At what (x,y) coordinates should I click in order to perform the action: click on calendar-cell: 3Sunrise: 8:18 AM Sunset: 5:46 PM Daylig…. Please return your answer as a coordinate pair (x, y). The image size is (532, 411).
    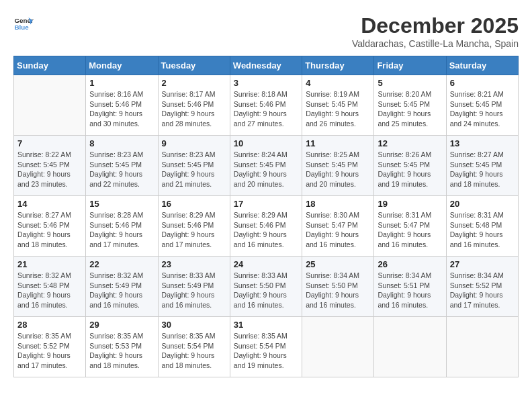
    Looking at the image, I should click on (266, 105).